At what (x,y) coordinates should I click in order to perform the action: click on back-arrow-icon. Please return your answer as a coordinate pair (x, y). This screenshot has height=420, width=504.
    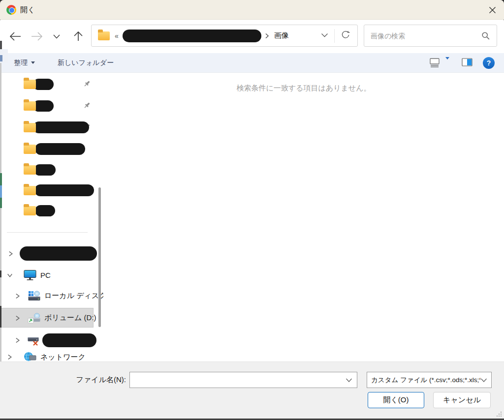
    Looking at the image, I should click on (15, 36).